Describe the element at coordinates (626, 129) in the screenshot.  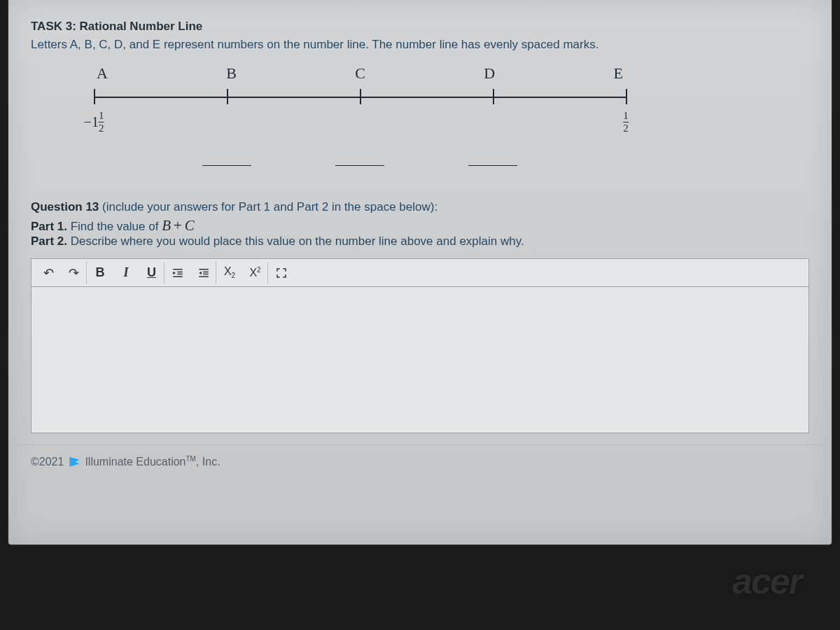
I see `value-e-denominator: 2` at that location.